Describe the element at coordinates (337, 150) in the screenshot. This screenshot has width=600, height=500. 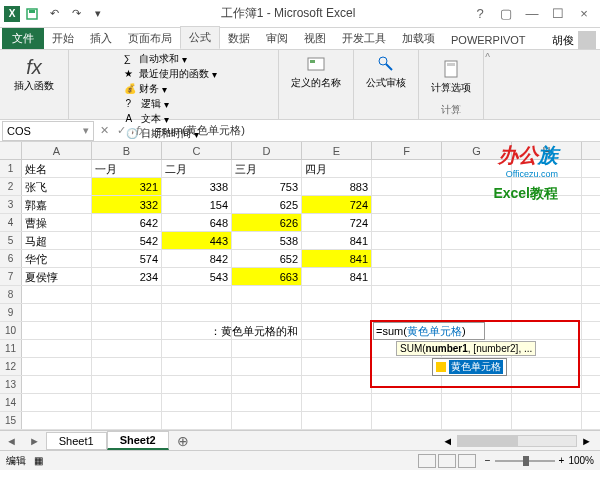
I see `col-header: E` at that location.